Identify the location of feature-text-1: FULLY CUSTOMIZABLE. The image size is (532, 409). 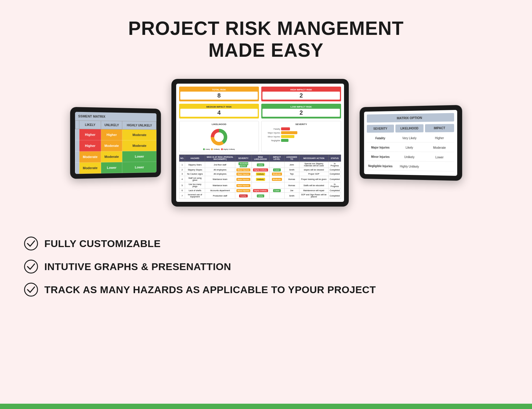
(103, 244).